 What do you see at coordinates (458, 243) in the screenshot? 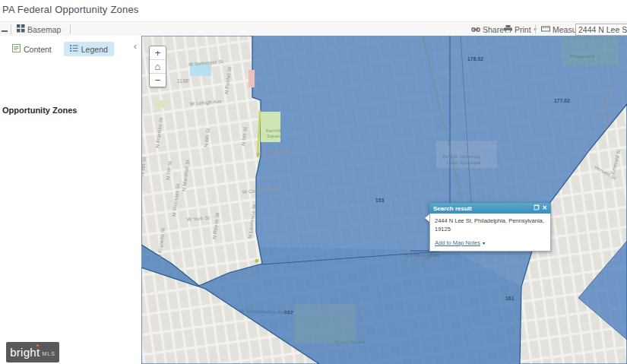
I see `add-to-map-notes-link: Add to Map Notes` at bounding box center [458, 243].